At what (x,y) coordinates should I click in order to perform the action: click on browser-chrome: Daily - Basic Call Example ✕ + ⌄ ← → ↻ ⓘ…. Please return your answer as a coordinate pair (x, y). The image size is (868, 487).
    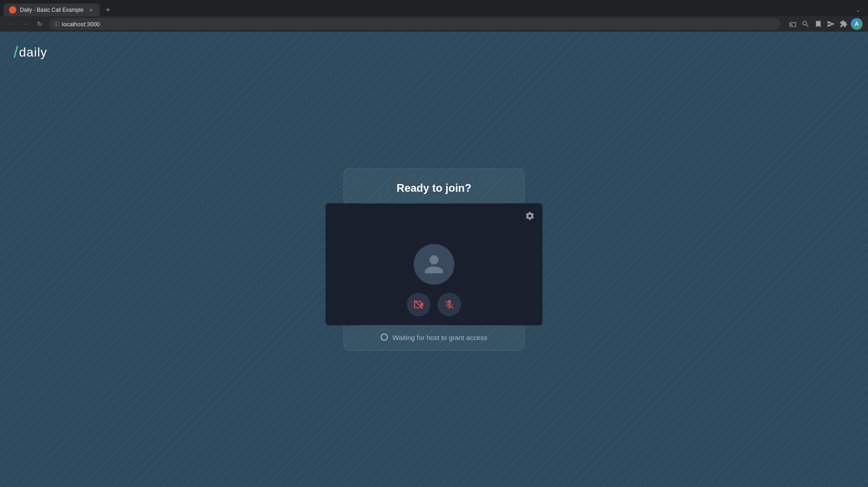
    Looking at the image, I should click on (434, 16).